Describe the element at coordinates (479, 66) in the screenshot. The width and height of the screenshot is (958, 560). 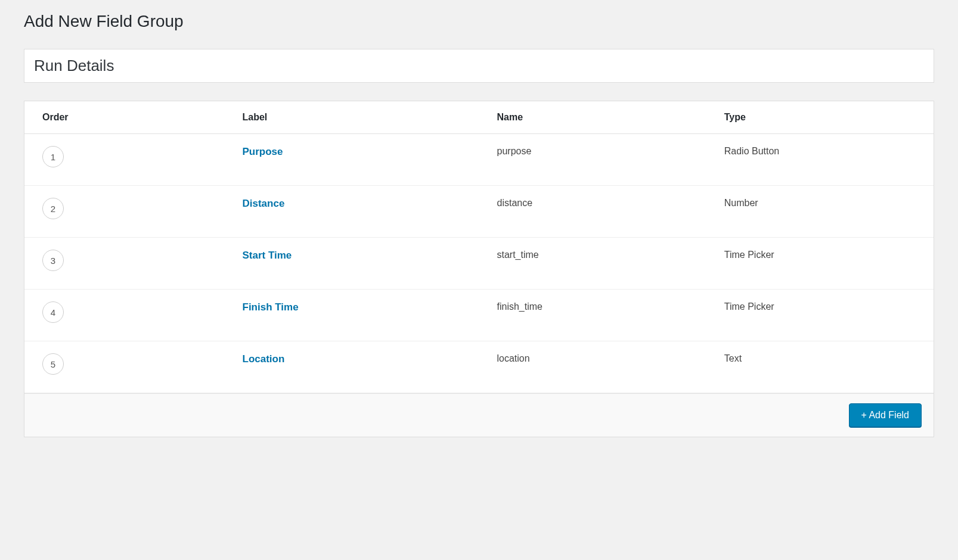
I see `group-title-input` at that location.